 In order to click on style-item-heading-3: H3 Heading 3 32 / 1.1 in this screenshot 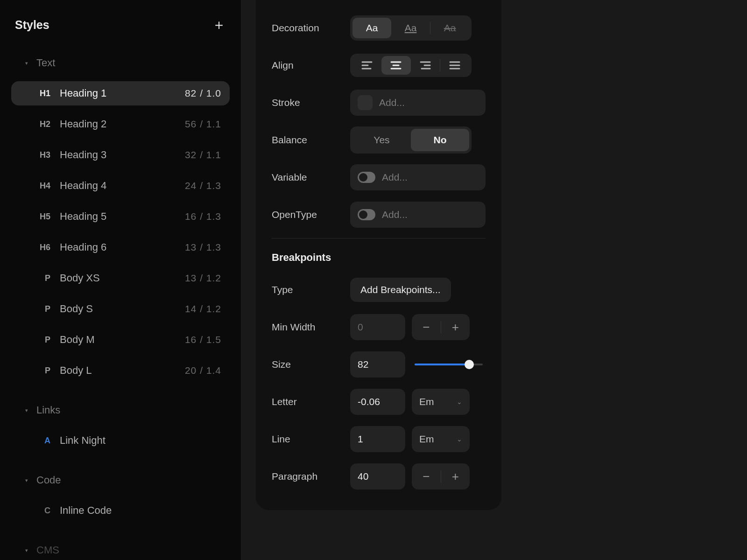, I will do `click(120, 155)`.